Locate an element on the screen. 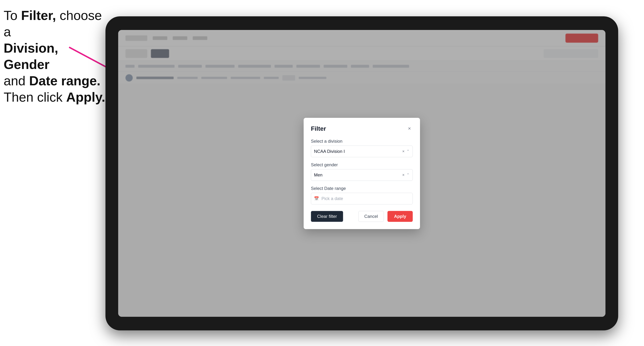 The width and height of the screenshot is (644, 346). date-range-input: 📅 Pick a date is located at coordinates (362, 199).